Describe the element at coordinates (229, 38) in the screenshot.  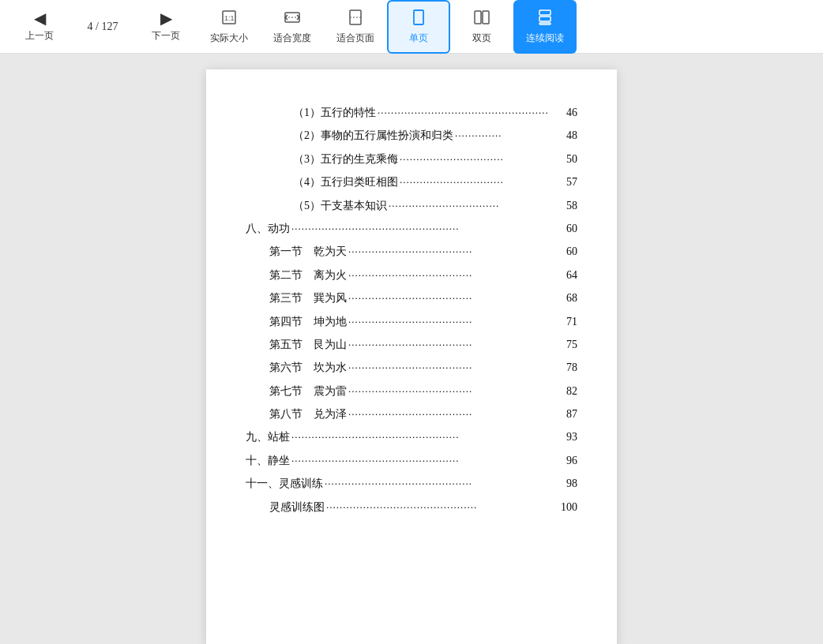
I see `actual-size-label: 实际大小` at that location.